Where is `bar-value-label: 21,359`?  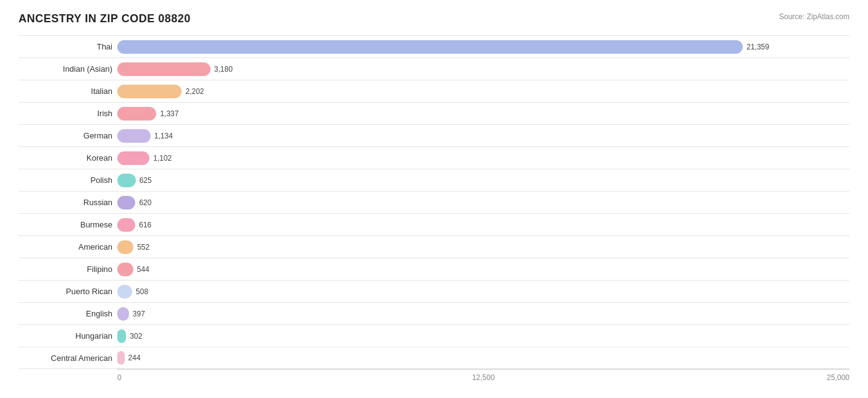
bar-value-label: 21,359 is located at coordinates (758, 47).